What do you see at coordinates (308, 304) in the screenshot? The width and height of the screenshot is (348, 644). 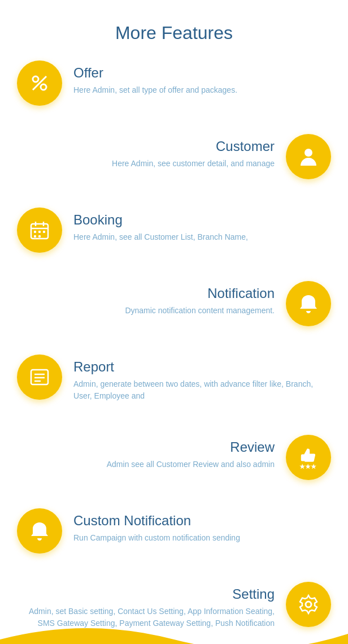 I see `notification-icon-circle` at bounding box center [308, 304].